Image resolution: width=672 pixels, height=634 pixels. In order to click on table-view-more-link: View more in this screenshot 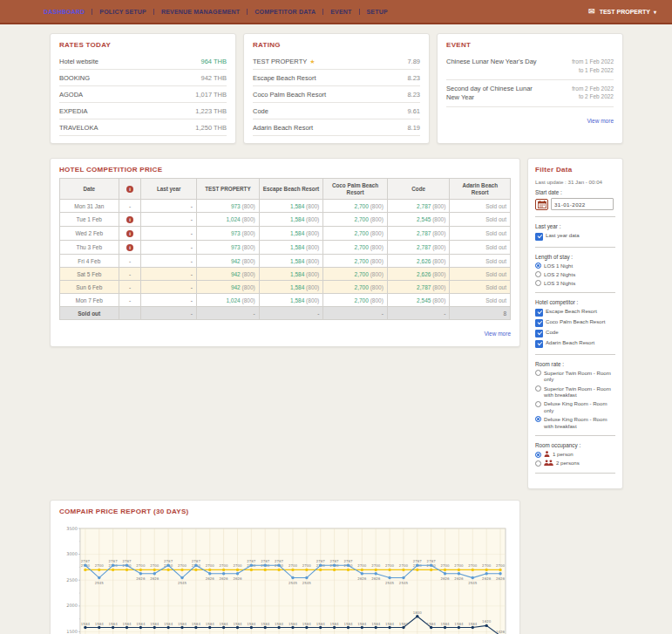, I will do `click(497, 333)`.